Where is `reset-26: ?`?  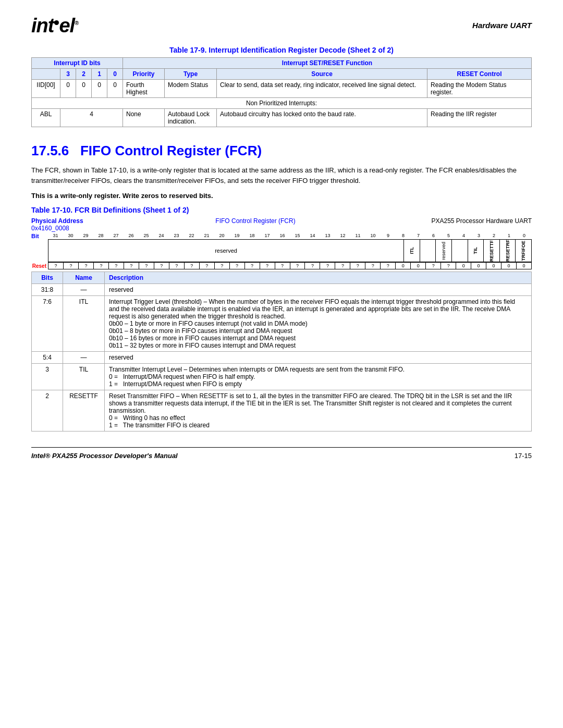 reset-26: ? is located at coordinates (131, 266).